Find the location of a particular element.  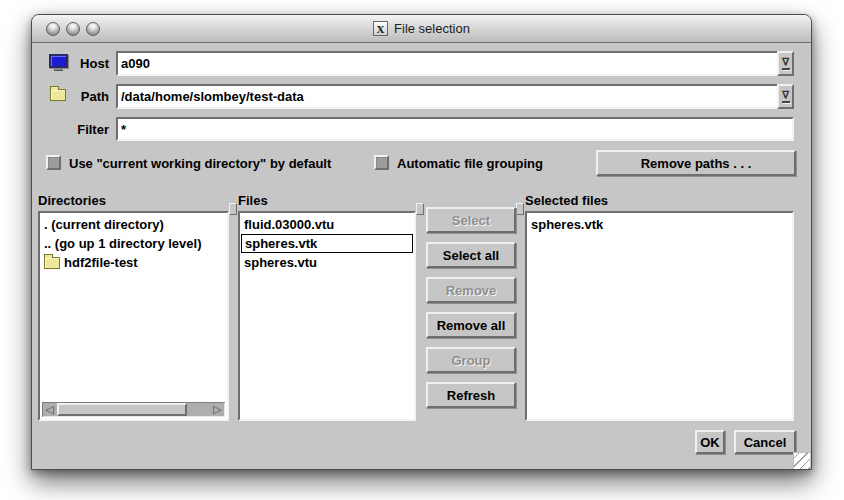

remove-all-button: Remove all is located at coordinates (471, 325).